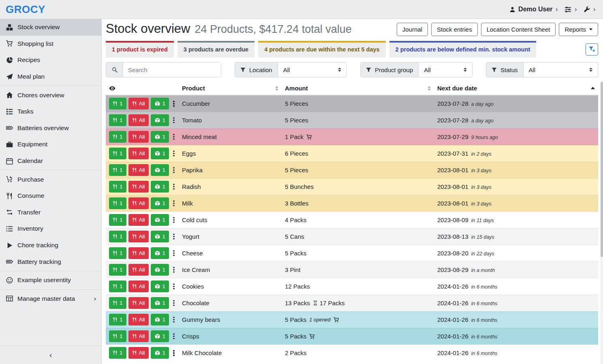  I want to click on column-header-amount: Amount, so click(358, 89).